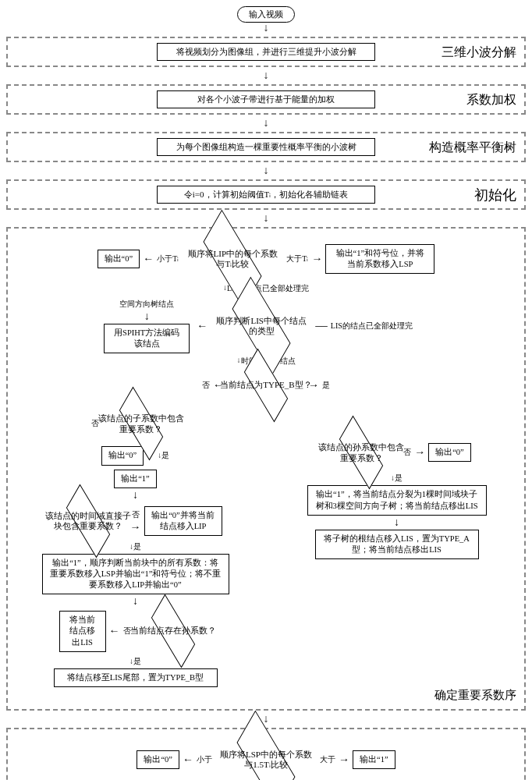  I want to click on arrow-down: ↓, so click(266, 28).